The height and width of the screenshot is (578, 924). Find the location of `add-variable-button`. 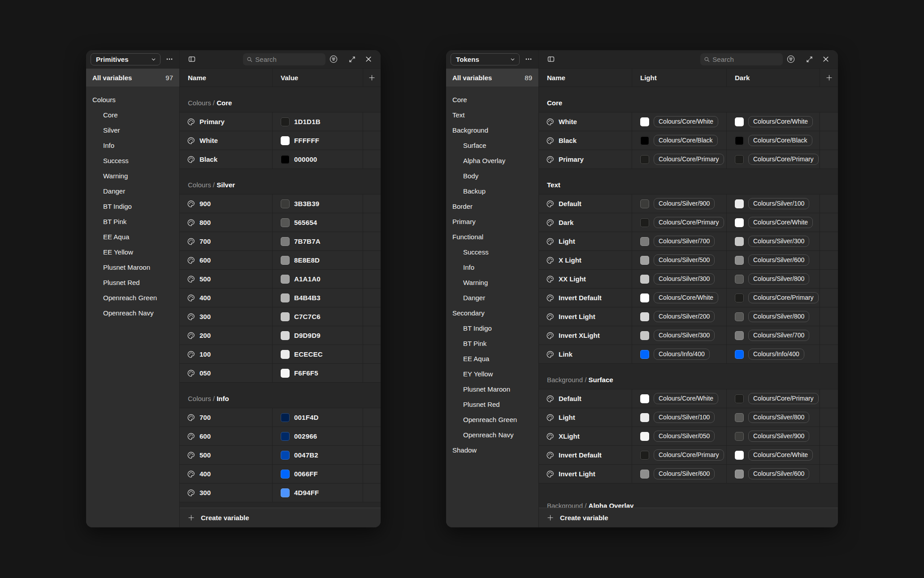

add-variable-button is located at coordinates (372, 78).